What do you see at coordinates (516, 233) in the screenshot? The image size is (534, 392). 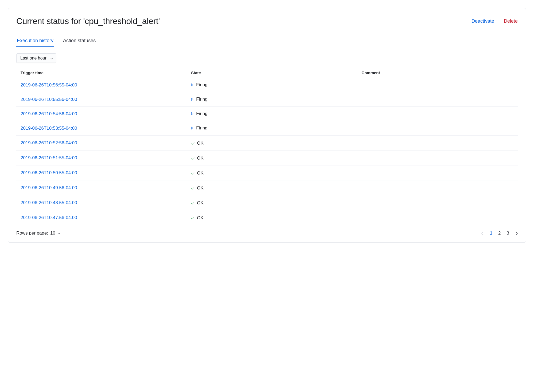 I see `next-page-button` at bounding box center [516, 233].